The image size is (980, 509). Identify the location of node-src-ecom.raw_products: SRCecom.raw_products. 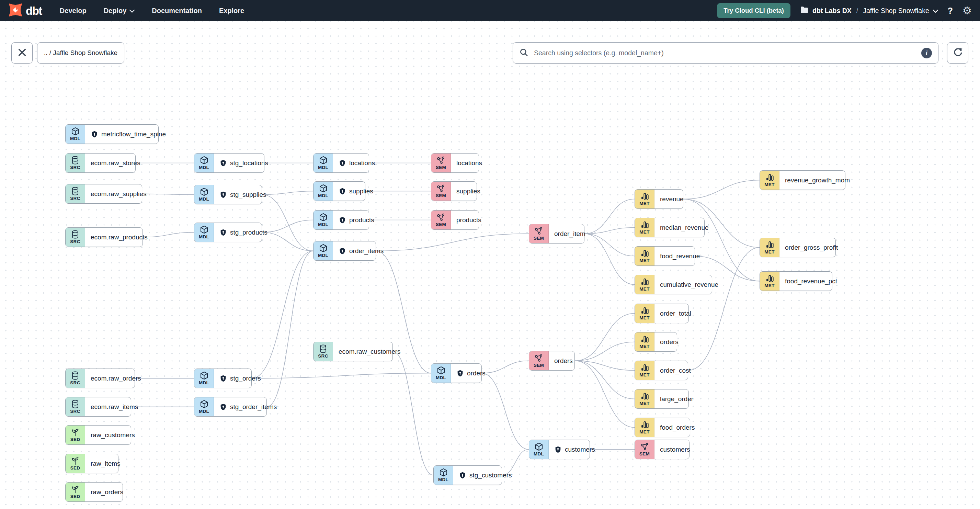
(104, 237).